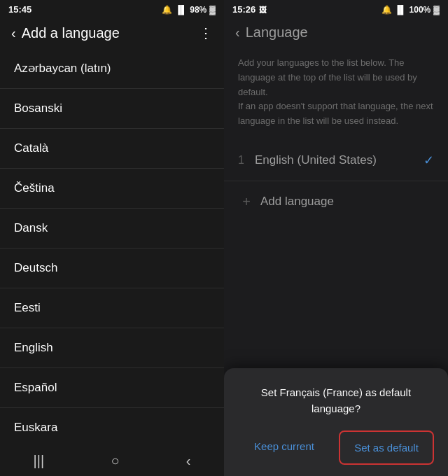  Describe the element at coordinates (339, 160) in the screenshot. I see `entry-name-english: English (United States)` at that location.